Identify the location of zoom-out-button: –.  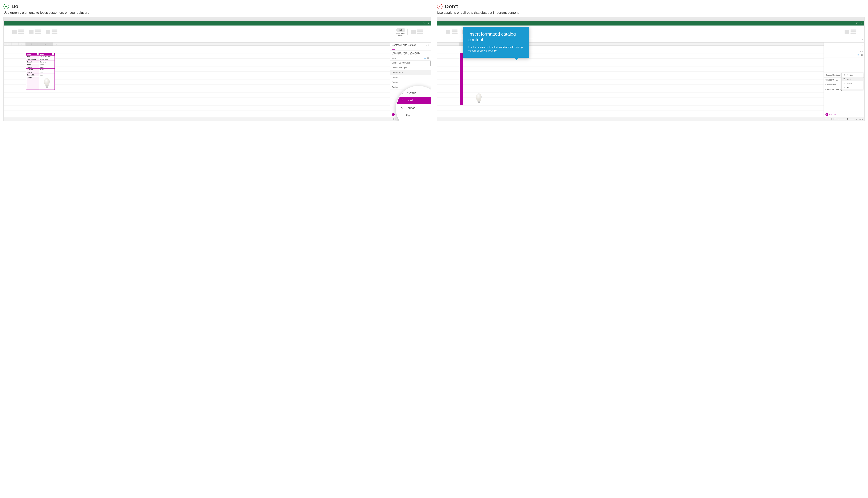
(838, 119).